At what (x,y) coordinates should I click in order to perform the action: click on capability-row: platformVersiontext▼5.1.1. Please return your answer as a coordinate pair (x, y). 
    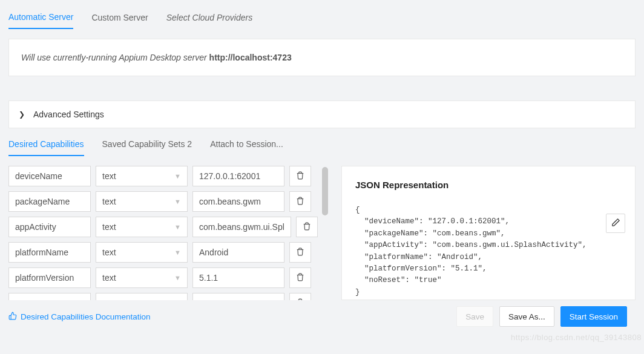
    Looking at the image, I should click on (164, 278).